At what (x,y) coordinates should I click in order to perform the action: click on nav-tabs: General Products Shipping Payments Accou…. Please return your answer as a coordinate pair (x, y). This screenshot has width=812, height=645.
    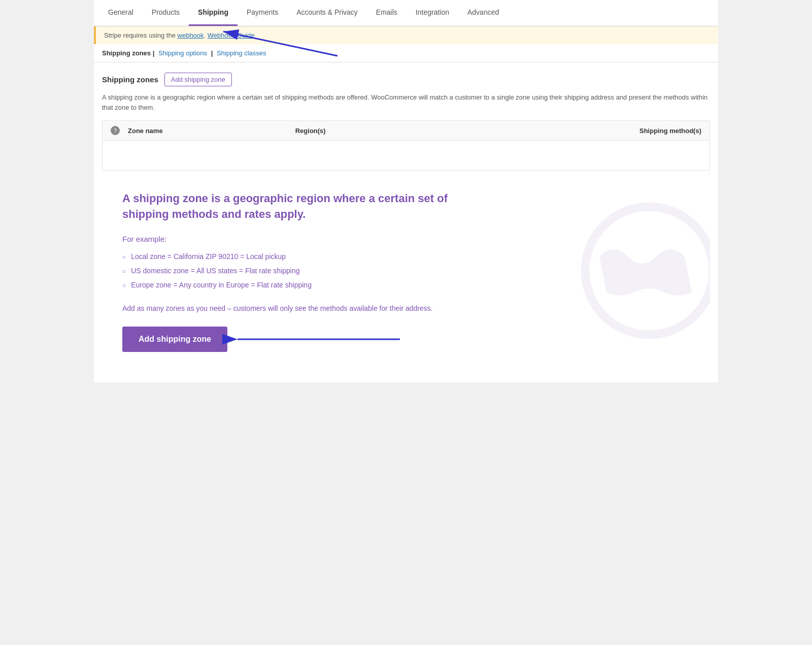
    Looking at the image, I should click on (406, 13).